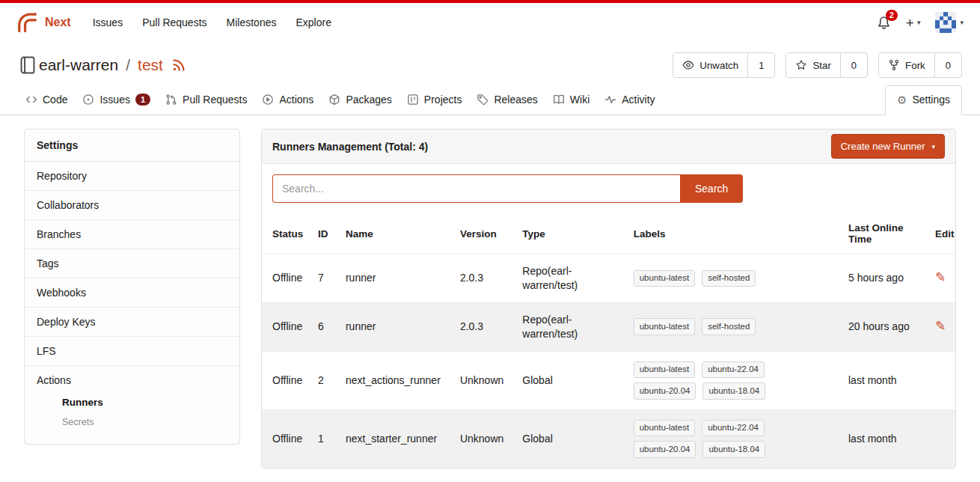 This screenshot has width=980, height=482. What do you see at coordinates (610, 100) in the screenshot?
I see `pulse-icon` at bounding box center [610, 100].